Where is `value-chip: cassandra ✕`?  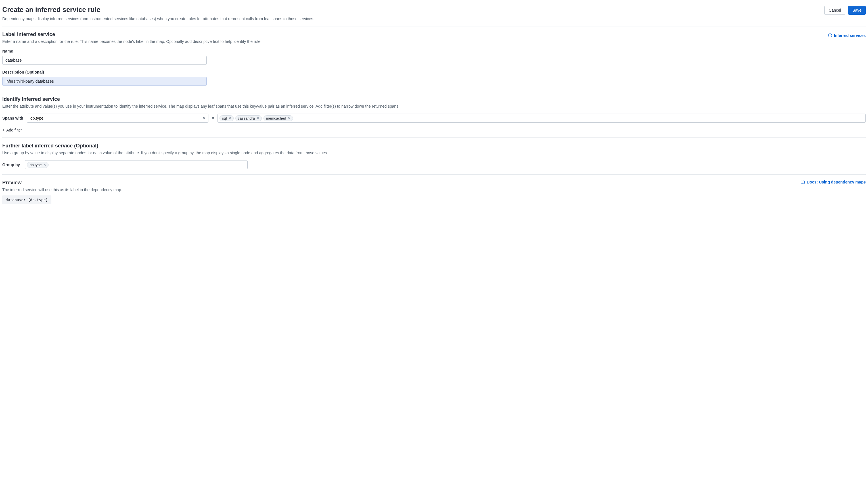
value-chip: cassandra ✕ is located at coordinates (249, 118).